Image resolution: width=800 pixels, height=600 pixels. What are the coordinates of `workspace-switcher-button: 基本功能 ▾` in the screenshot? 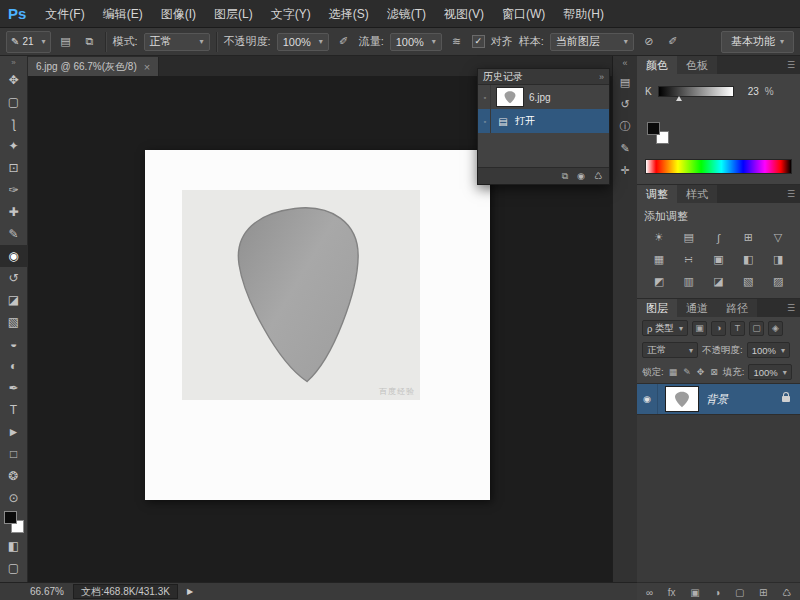 It's located at (758, 42).